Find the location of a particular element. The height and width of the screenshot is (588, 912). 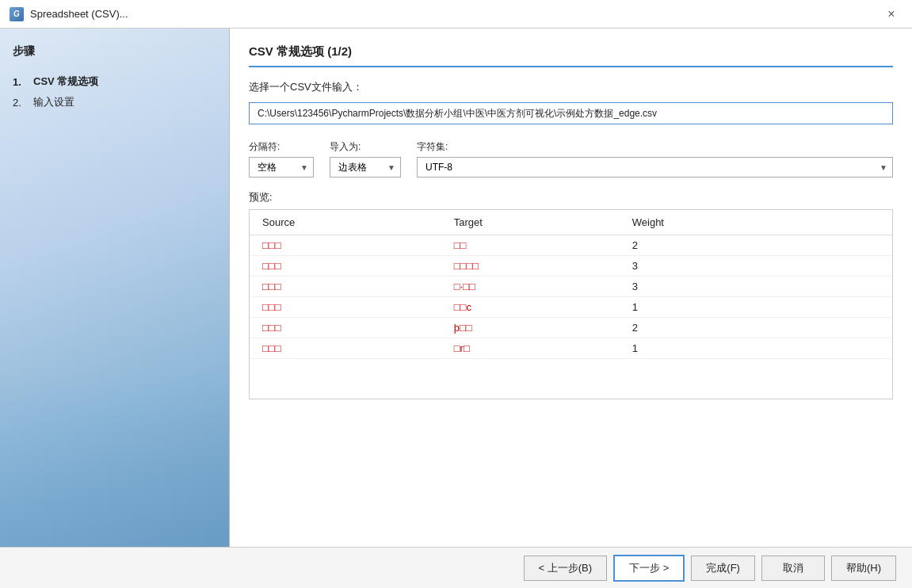

file-section: 选择一个CSV文件输入： is located at coordinates (570, 102).